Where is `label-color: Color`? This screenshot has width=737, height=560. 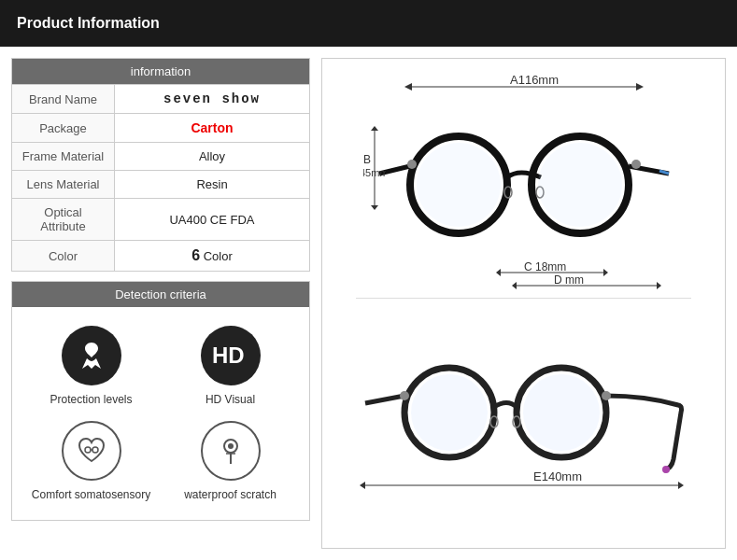
label-color: Color is located at coordinates (64, 256).